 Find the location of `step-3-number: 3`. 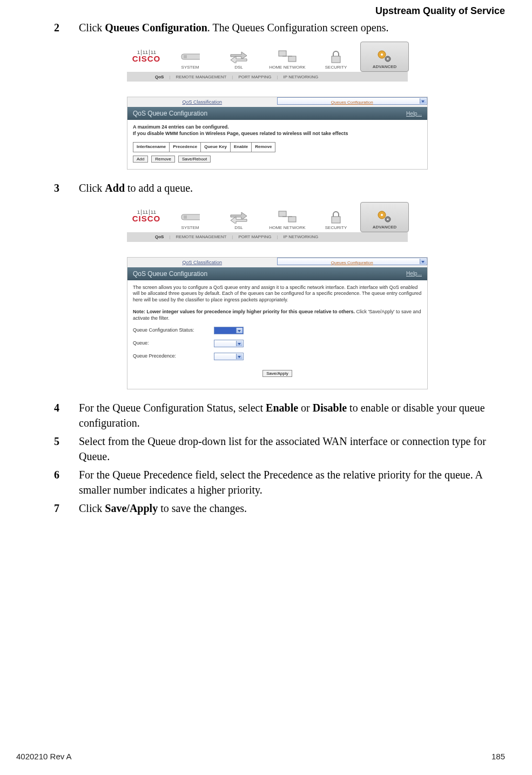

step-3-number: 3 is located at coordinates (59, 188).